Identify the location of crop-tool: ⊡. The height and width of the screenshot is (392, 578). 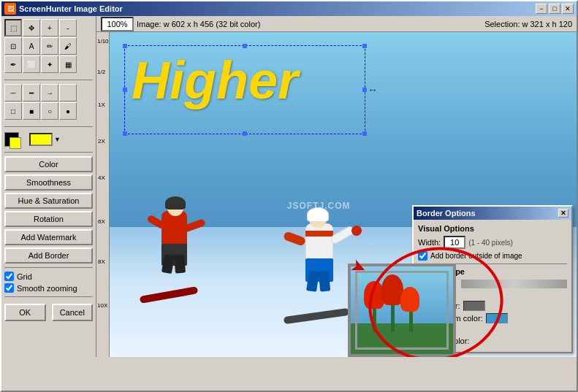
(13, 46).